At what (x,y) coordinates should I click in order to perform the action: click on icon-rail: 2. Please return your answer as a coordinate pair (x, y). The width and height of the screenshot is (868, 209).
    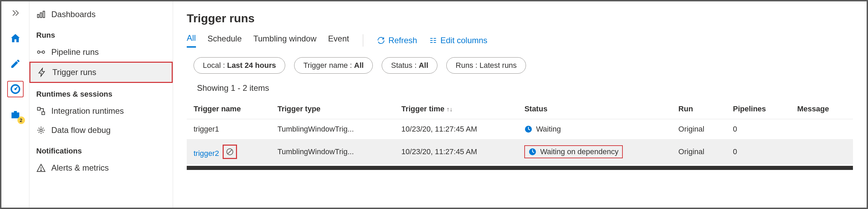
    Looking at the image, I should click on (15, 104).